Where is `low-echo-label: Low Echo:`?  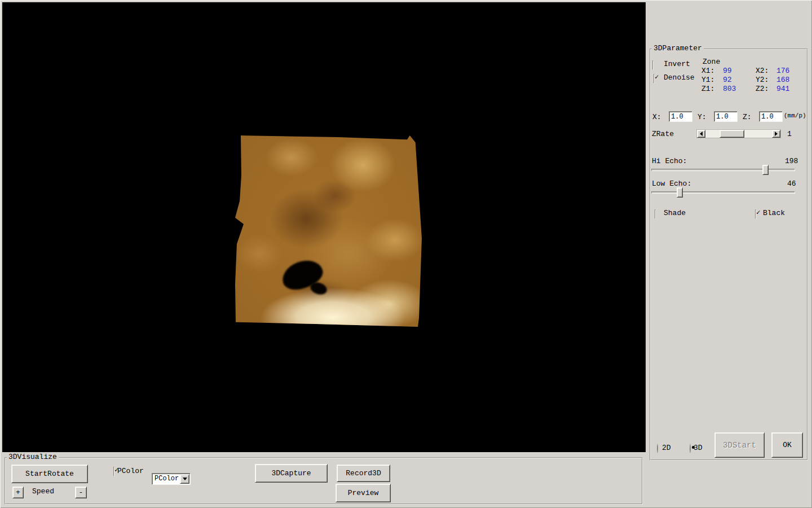
low-echo-label: Low Echo: is located at coordinates (672, 184).